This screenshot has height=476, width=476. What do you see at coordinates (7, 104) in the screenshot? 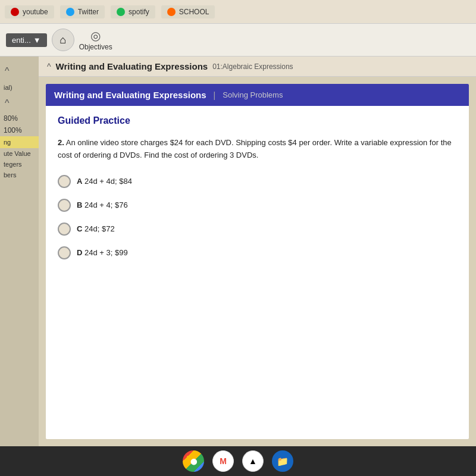
I see `sidebar-collapse-arrow-2: ^` at bounding box center [7, 104].